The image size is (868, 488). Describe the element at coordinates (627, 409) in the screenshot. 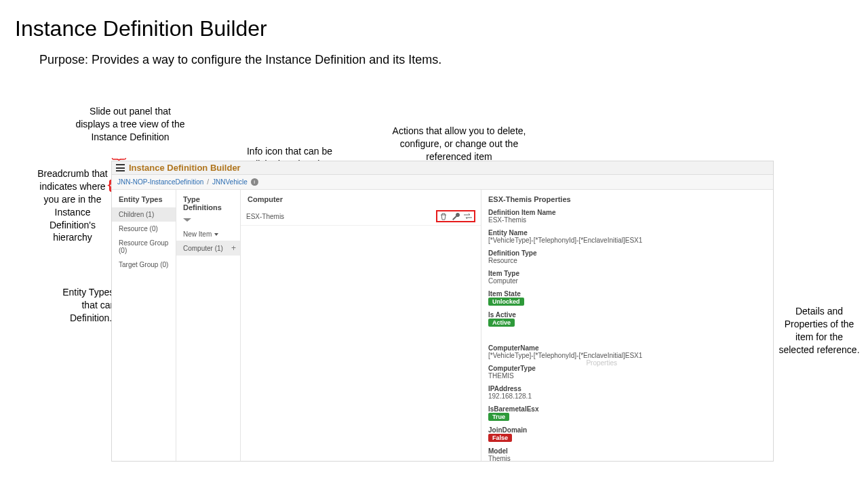

I see `prop-label: IsBaremetalEsx` at that location.